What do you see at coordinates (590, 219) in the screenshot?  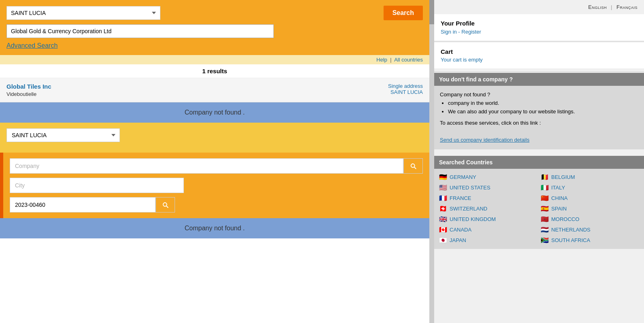 I see `country-item-morocco: 🇲🇦MOROCCO` at bounding box center [590, 219].